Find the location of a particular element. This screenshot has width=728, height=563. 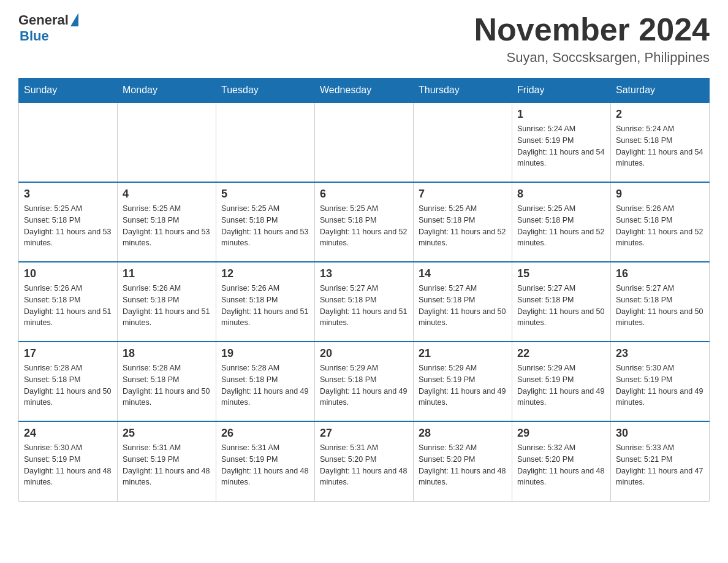

calendar-cell: 27Sunrise: 5:31 AMSunset: 5:20 PMDayligh… is located at coordinates (364, 461).